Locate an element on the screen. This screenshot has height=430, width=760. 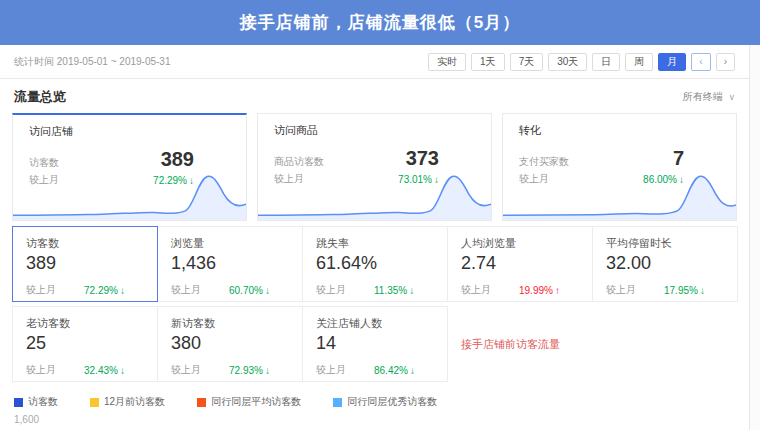
tile-value: 1,436 is located at coordinates (230, 264).